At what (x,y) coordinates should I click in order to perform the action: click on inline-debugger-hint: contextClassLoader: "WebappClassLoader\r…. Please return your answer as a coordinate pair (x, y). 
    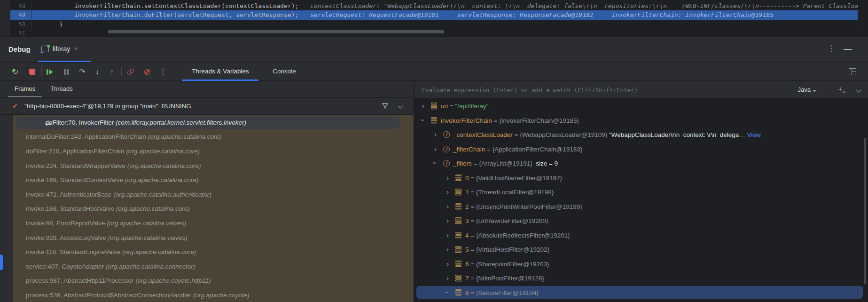
    Looking at the image, I should click on (589, 6).